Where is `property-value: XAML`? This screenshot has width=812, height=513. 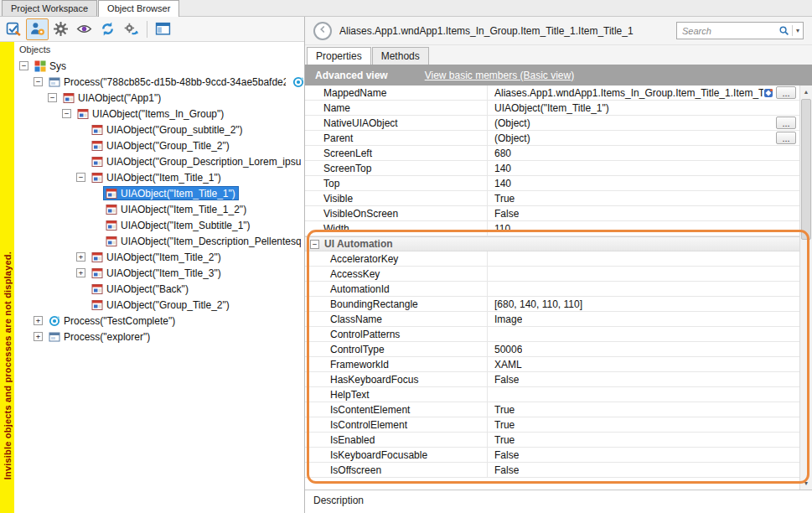
property-value: XAML is located at coordinates (644, 364).